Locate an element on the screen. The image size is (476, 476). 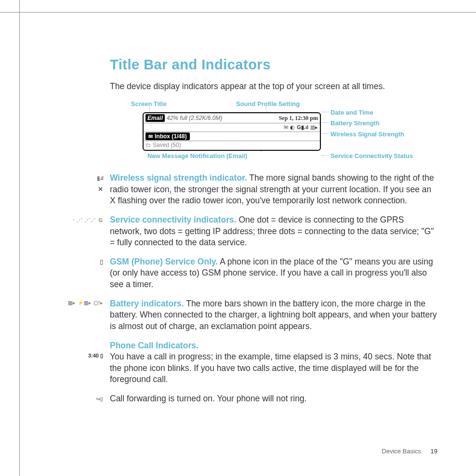
bar-date: Sep 1, 12:30 pm is located at coordinates (299, 119).